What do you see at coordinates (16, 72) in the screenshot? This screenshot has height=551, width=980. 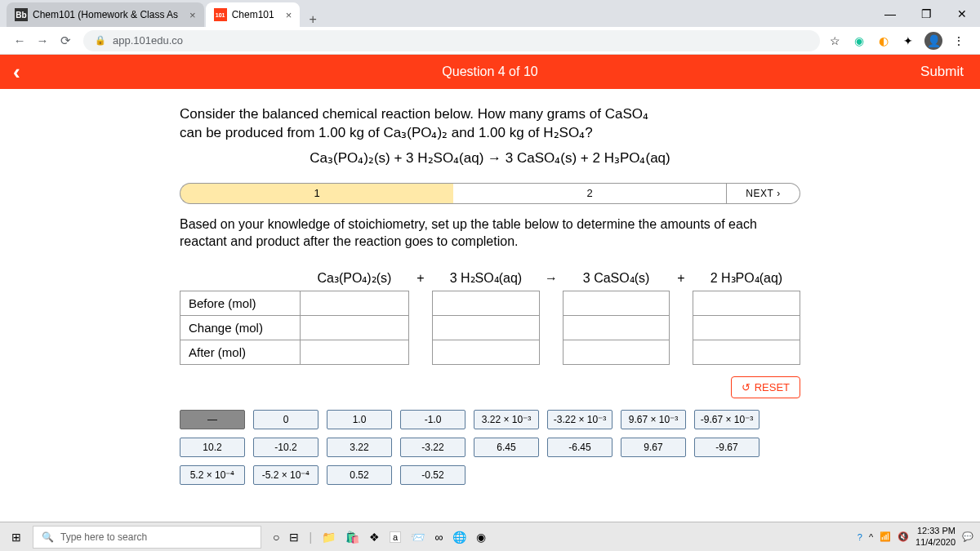 I see `back-chevron-icon: ‹` at bounding box center [16, 72].